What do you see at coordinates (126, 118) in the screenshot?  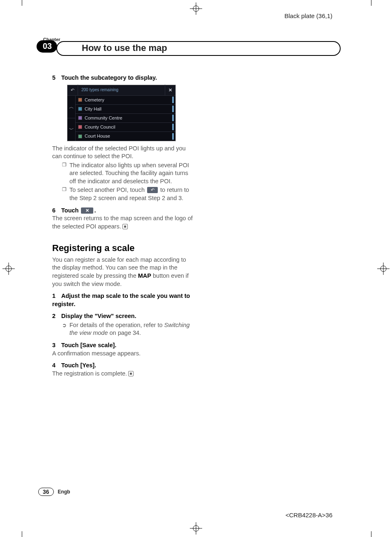 I see `poi-list: Cemetery City Hall Community Centre Coun…` at bounding box center [126, 118].